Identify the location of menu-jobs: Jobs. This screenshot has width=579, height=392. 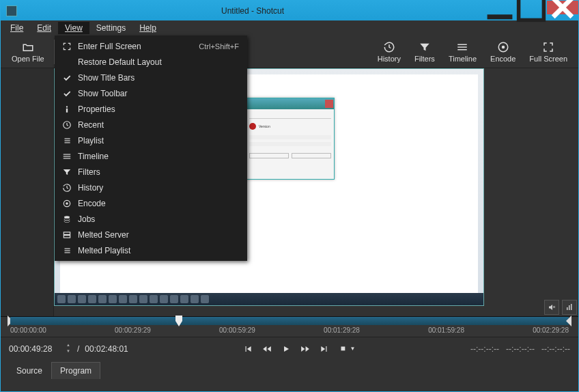
(151, 219).